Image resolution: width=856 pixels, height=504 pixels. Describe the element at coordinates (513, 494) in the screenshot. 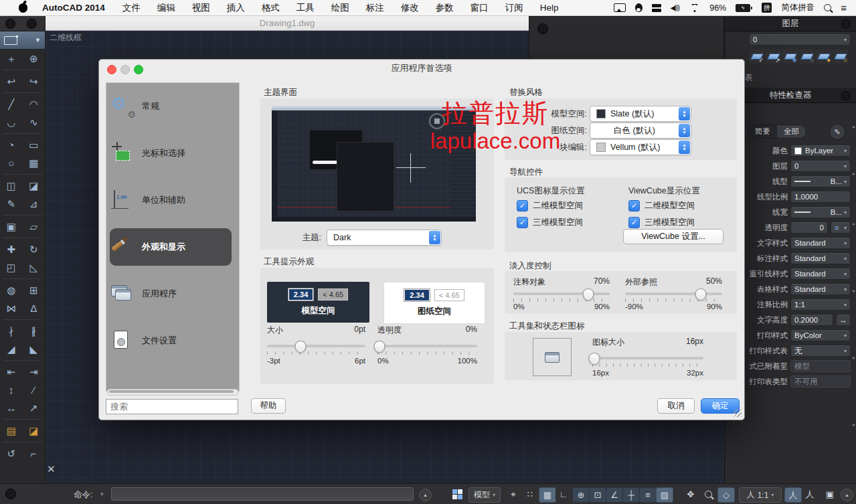

I see `snap-mode-icon: ⌖` at that location.